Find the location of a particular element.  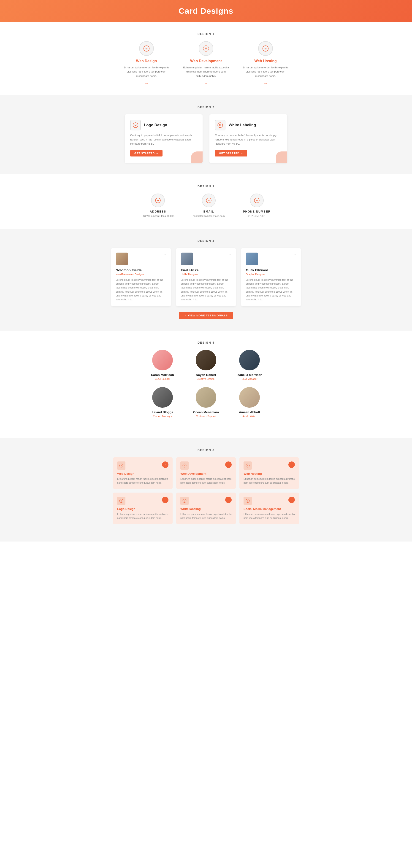

design5-row1: Sarah Morrison CEO/Founder Nayan Robert … is located at coordinates (206, 365).